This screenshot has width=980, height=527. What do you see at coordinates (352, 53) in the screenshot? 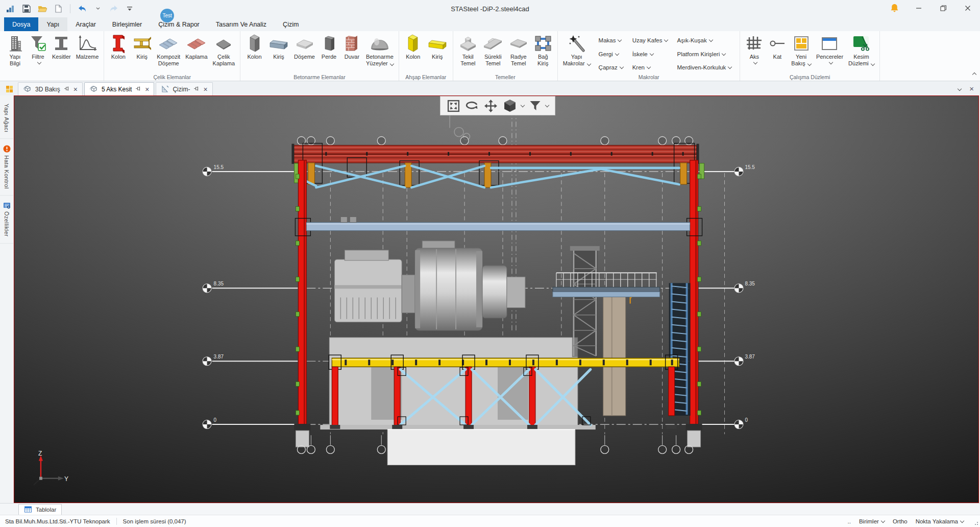
I see `ribbon-item-duvar: Duvar` at bounding box center [352, 53].